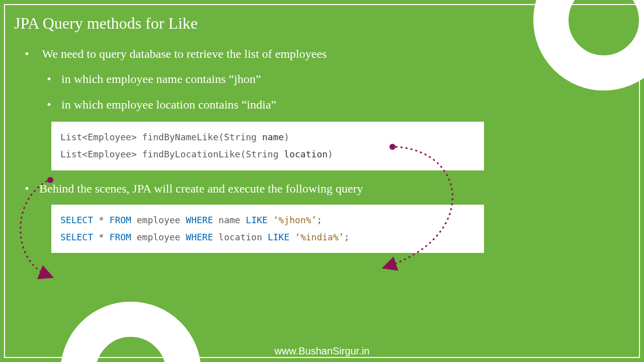 Image resolution: width=644 pixels, height=362 pixels. I want to click on code-line: List<Employee> findByNameLike(String nam…, so click(268, 137).